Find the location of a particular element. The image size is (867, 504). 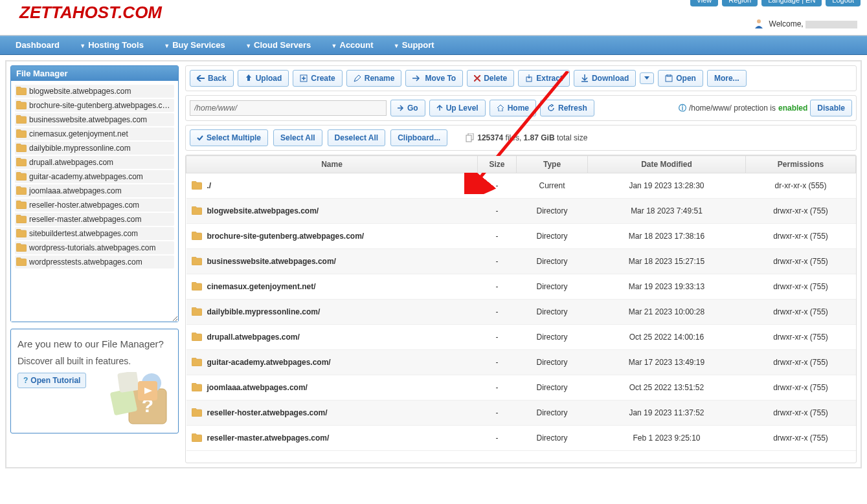

welcome-user: Welcome, is located at coordinates (805, 25).